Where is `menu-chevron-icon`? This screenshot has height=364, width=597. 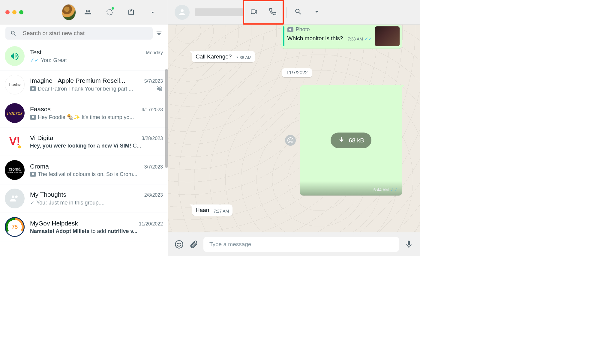
menu-chevron-icon is located at coordinates (153, 12).